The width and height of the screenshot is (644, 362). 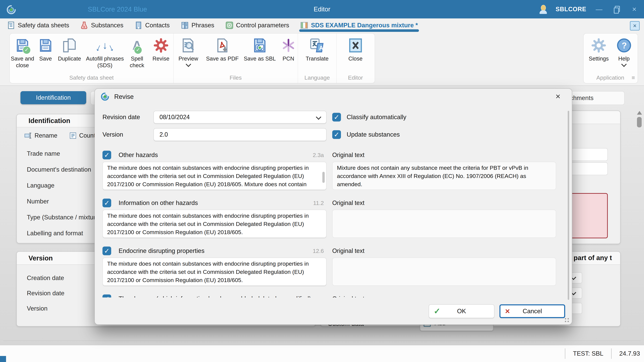 I want to click on rename-icon, so click(x=28, y=135).